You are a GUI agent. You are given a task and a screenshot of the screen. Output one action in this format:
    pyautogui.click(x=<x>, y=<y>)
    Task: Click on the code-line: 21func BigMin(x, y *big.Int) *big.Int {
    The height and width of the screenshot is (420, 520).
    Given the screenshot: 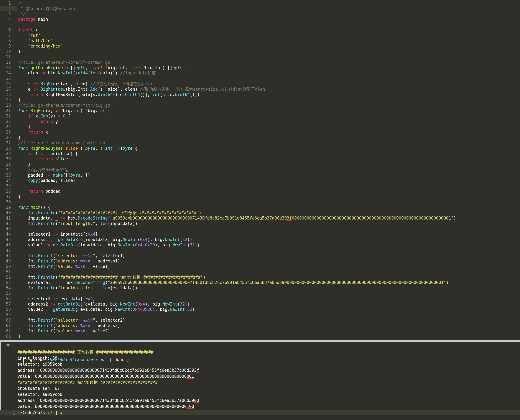 What is the action you would take?
    pyautogui.click(x=260, y=111)
    